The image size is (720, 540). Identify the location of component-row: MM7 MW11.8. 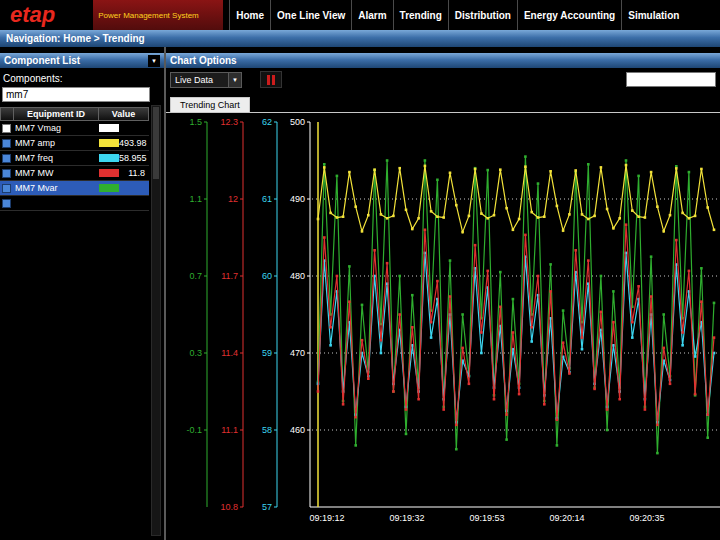
(74, 174).